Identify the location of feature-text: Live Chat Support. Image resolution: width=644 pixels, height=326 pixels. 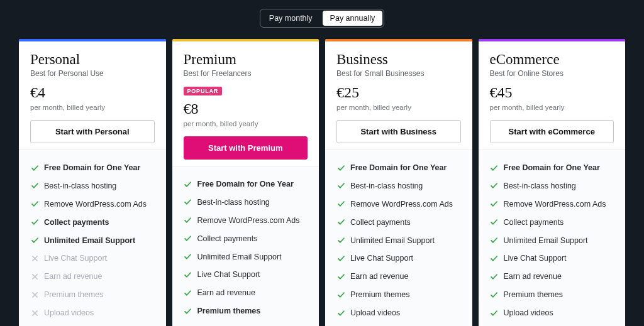
(229, 275).